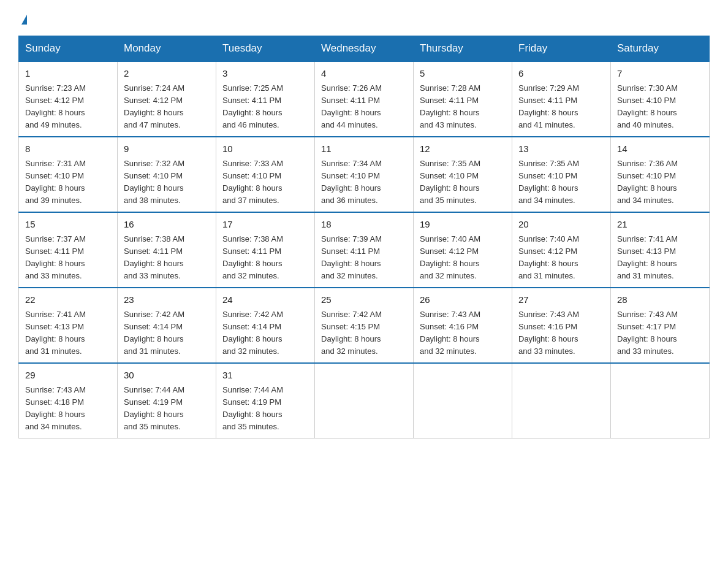  Describe the element at coordinates (364, 18) in the screenshot. I see `page-header` at that location.